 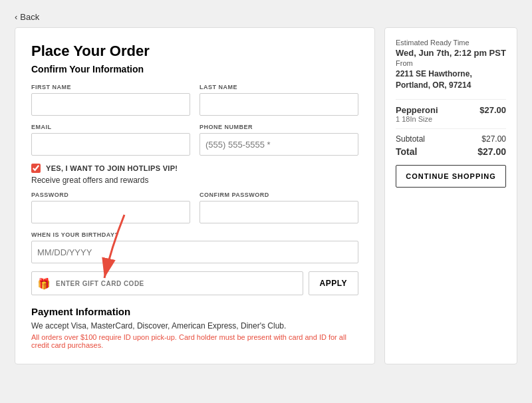 I want to click on birthday-group: WHEN IS YOUR BIRTHDAY?, so click(x=195, y=247).